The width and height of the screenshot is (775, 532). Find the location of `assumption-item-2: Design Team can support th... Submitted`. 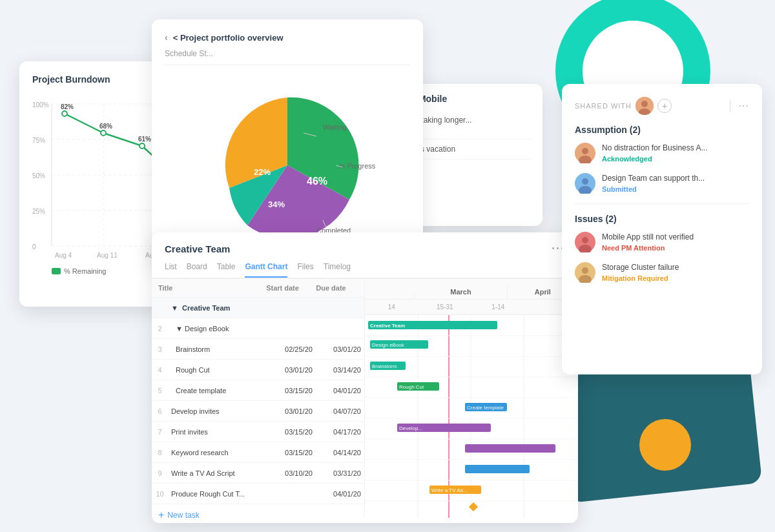

assumption-item-2: Design Team can support th... Submitted is located at coordinates (662, 183).